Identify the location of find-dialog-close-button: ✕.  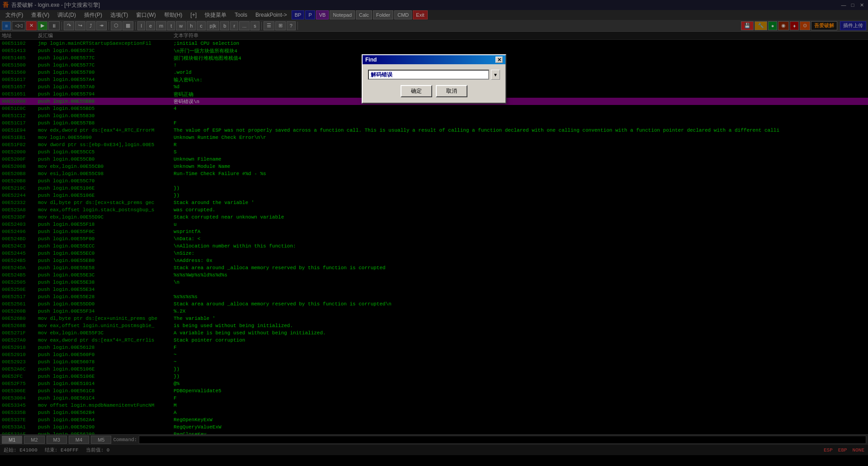
(499, 60).